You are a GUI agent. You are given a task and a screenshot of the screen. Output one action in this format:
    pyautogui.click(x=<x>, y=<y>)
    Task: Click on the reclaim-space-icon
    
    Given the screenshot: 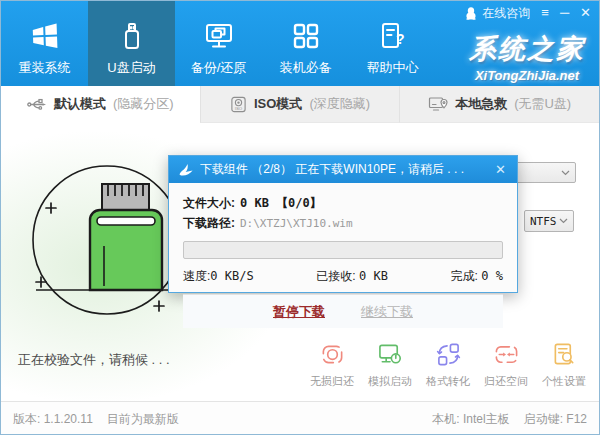 What is the action you would take?
    pyautogui.click(x=506, y=354)
    